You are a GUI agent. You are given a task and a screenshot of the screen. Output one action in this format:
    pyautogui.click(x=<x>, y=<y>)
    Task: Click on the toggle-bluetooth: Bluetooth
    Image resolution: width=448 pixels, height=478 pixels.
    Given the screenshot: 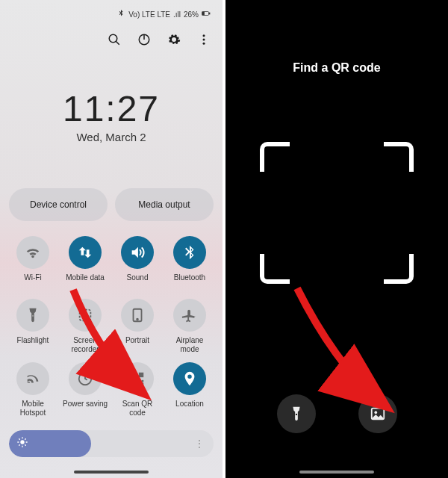 What is the action you would take?
    pyautogui.click(x=190, y=263)
    